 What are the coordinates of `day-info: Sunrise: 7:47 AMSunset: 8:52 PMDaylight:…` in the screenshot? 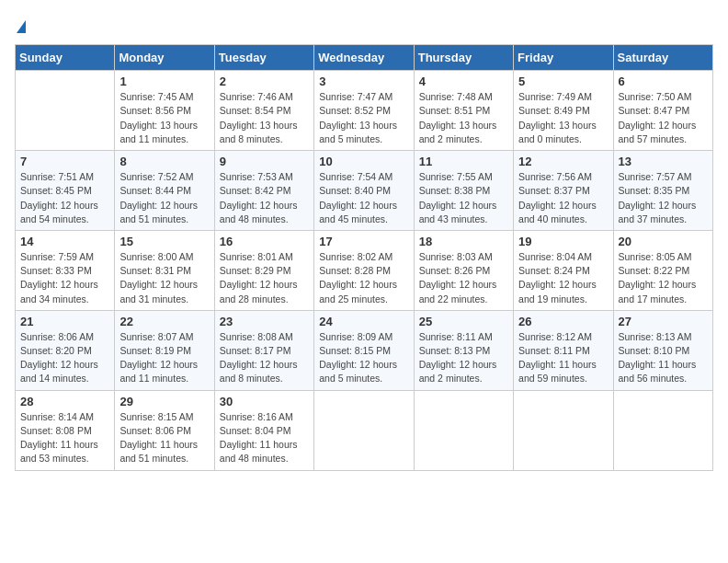 It's located at (364, 118).